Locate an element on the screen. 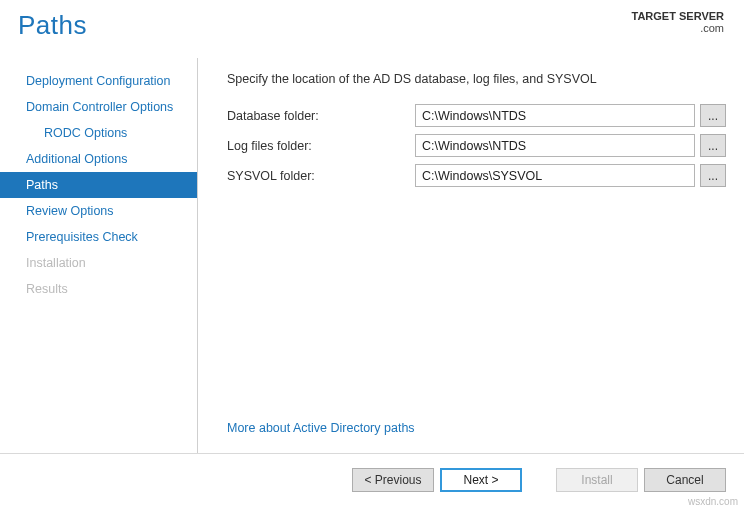 This screenshot has width=744, height=509. target-server-label: TARGET SERVER is located at coordinates (678, 16).